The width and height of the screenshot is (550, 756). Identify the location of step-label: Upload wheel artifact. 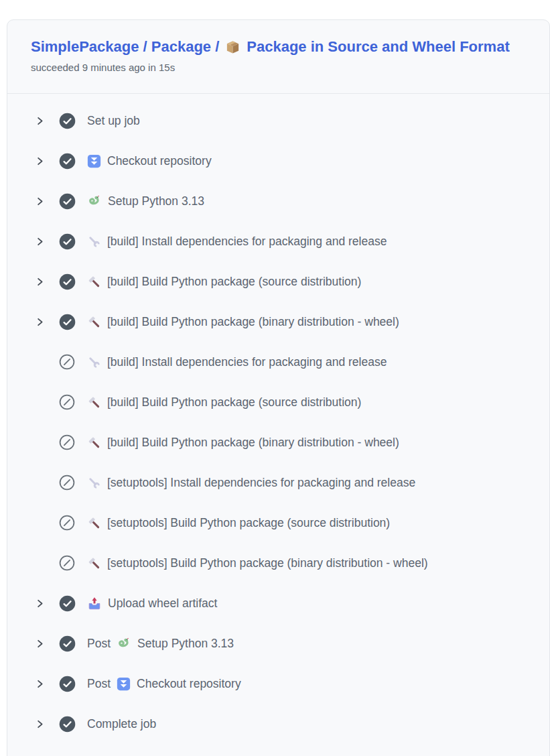
(162, 603).